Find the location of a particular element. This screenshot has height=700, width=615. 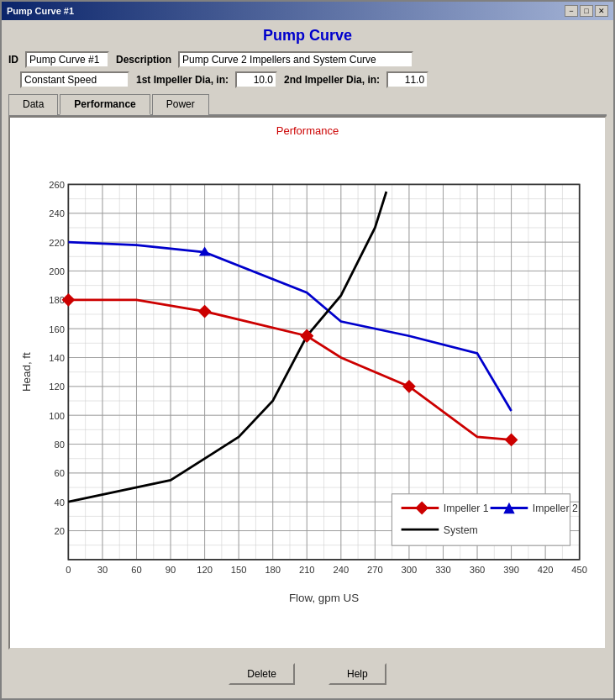

tab-power: Power is located at coordinates (181, 104).